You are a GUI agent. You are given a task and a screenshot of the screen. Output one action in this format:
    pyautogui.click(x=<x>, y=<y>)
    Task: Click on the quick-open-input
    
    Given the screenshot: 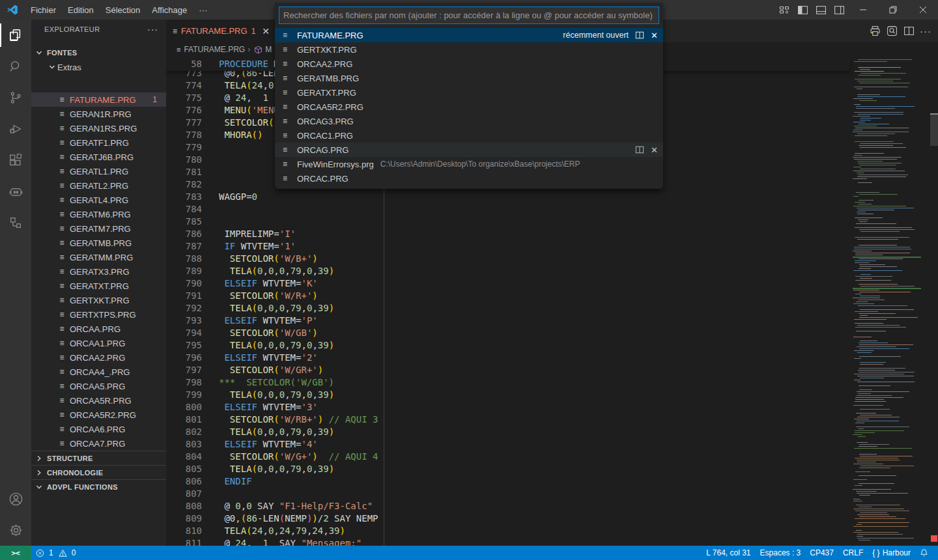 What is the action you would take?
    pyautogui.click(x=469, y=16)
    